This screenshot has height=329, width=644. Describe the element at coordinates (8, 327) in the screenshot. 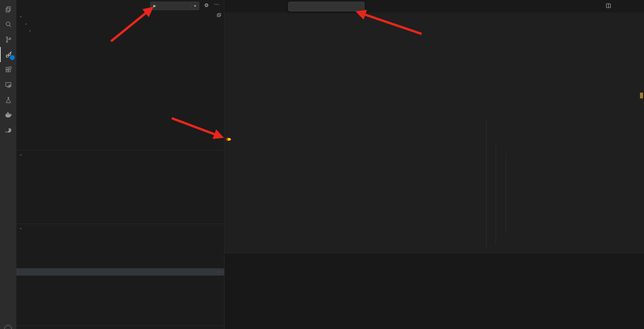

I see `account-icon` at that location.